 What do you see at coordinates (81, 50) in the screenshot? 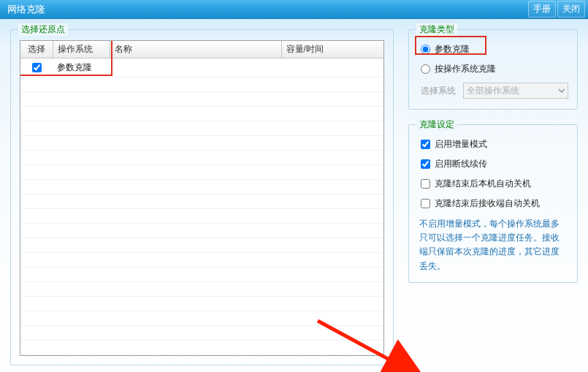
I see `col-os: 操作系统` at bounding box center [81, 50].